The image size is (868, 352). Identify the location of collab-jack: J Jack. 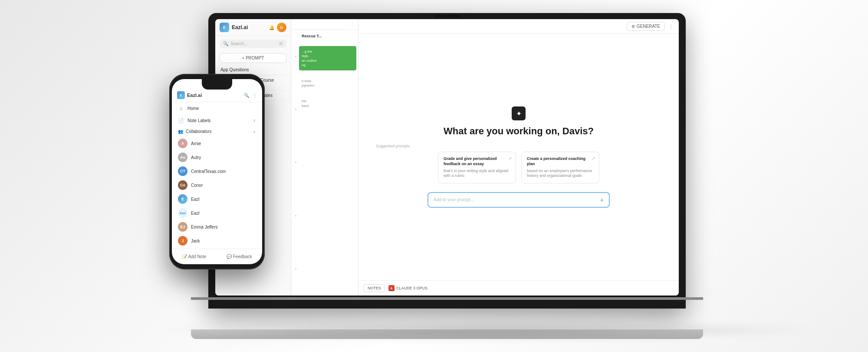
(217, 241).